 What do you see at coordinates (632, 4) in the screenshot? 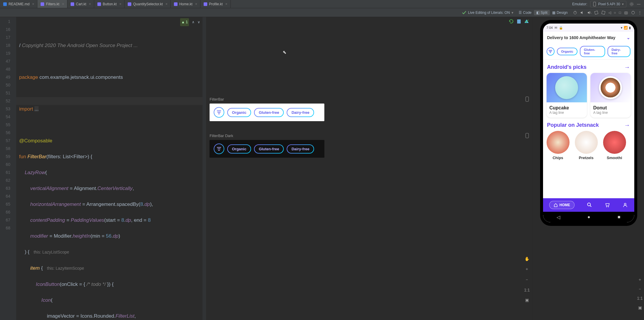
I see `gear-icon` at bounding box center [632, 4].